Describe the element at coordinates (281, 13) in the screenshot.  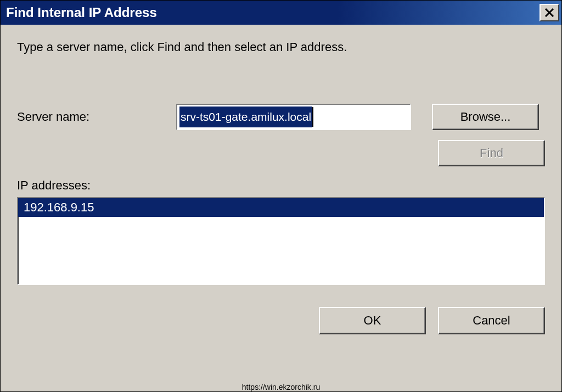
I see `titlebar: Find Internal IP Address` at that location.